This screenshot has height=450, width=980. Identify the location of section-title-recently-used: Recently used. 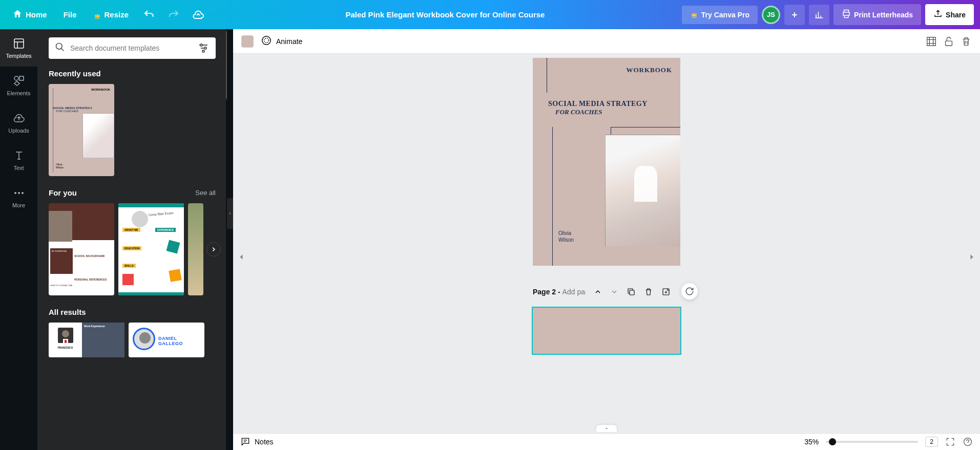
(132, 74).